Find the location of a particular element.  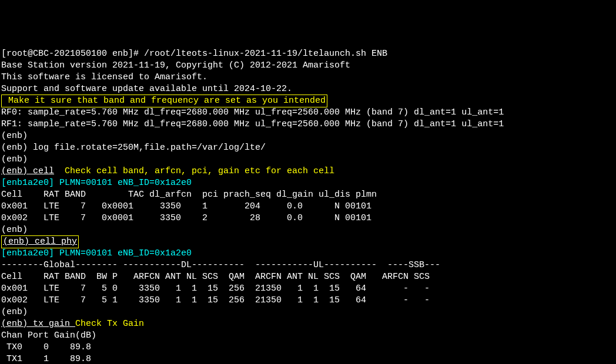

tx-gain-row: TX1 1 89.8 is located at coordinates (46, 359).